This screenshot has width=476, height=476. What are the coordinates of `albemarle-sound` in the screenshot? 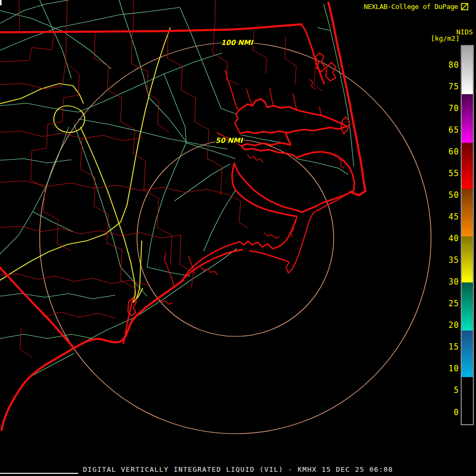 It's located at (293, 113).